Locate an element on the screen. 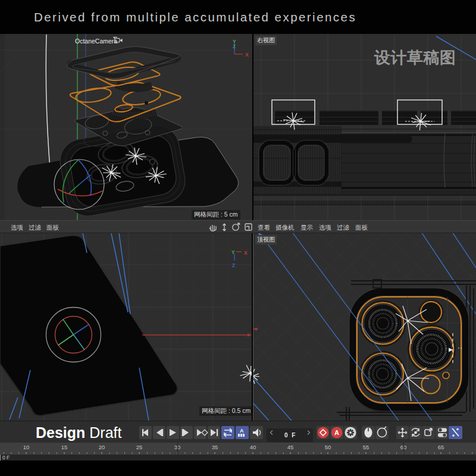  svg-text: Z is located at coordinates (233, 265).